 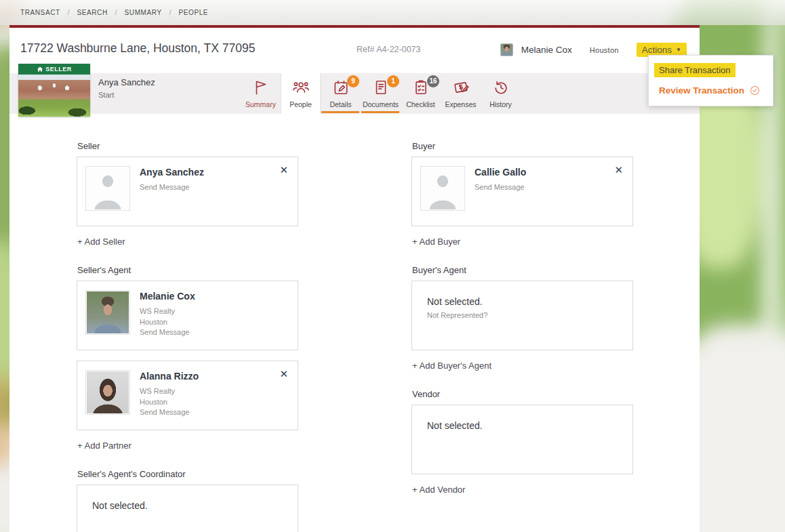 I want to click on property-card: SELLER, so click(x=54, y=90).